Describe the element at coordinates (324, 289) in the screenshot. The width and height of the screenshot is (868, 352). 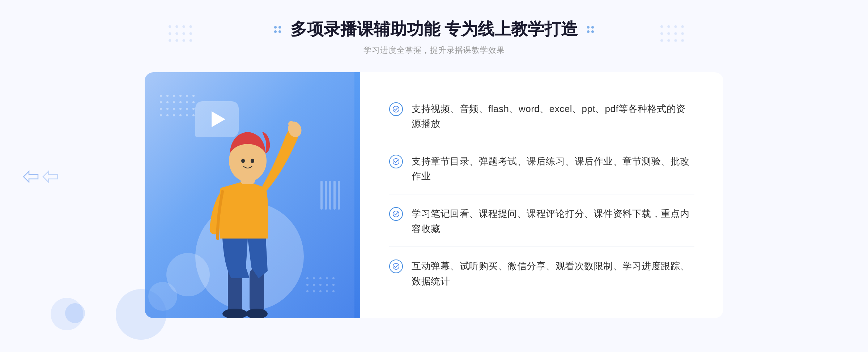
I see `illus-dots-bottom` at that location.